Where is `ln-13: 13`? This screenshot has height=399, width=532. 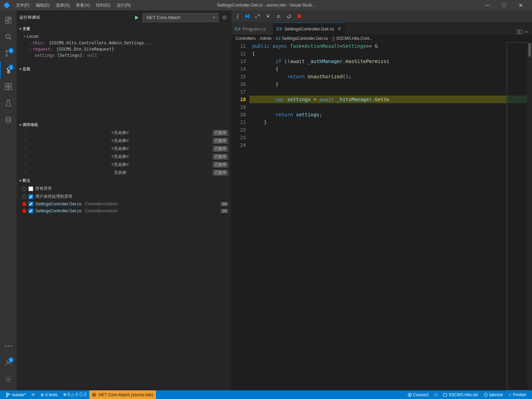
ln-13: 13 is located at coordinates (239, 61).